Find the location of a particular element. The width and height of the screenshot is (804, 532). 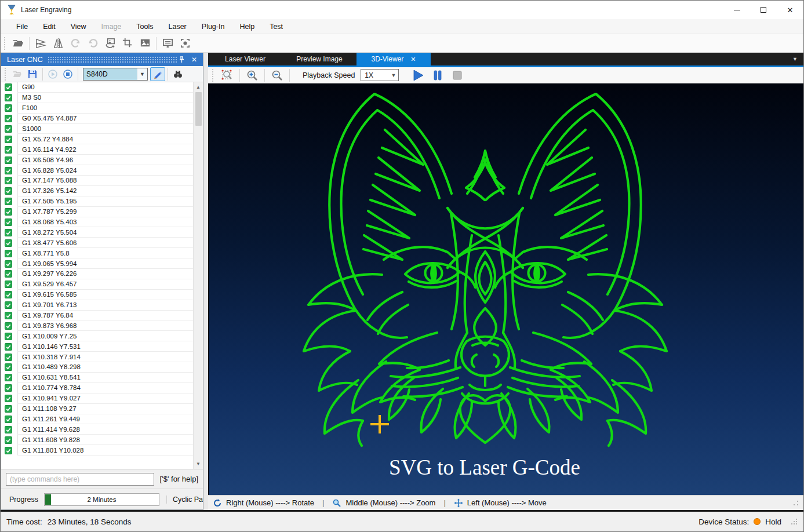

gcode-row: G1 X6.114 Y4.922 is located at coordinates (97, 150).